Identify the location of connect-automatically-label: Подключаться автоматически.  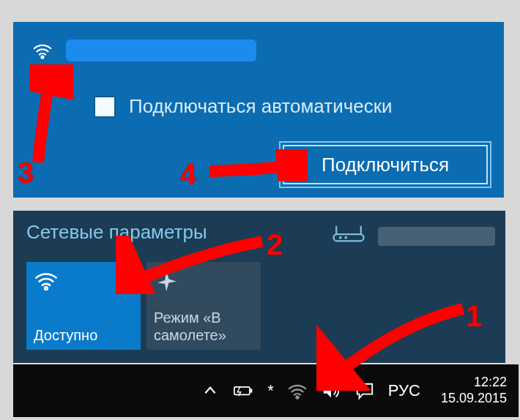
(261, 107).